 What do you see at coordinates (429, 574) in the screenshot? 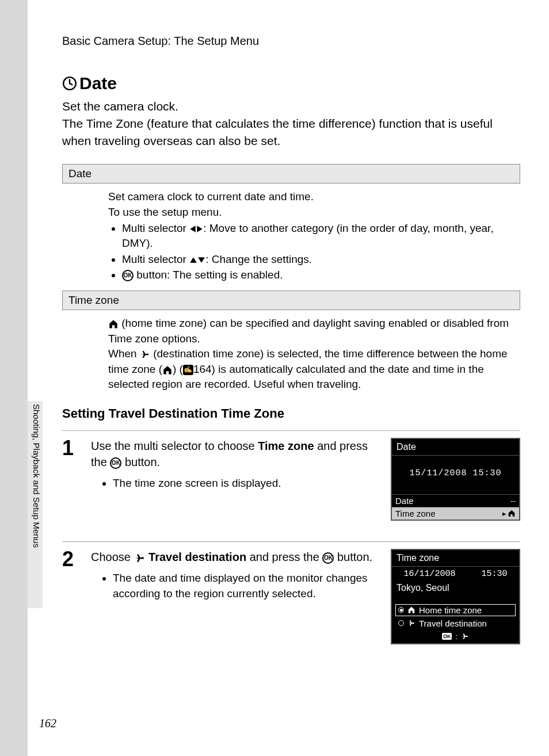
I see `date: 16/11/2008` at bounding box center [429, 574].